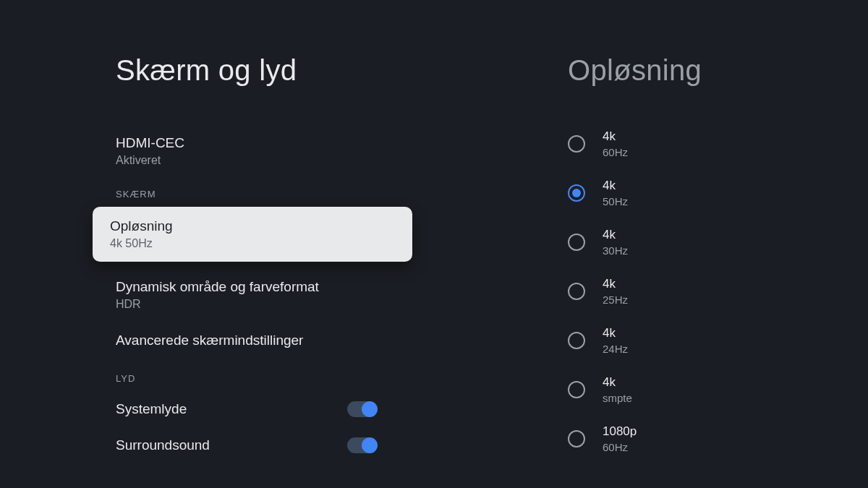 This screenshot has height=488, width=868. What do you see at coordinates (718, 193) in the screenshot?
I see `resolution-option-4k-50hz: 4k 50Hz` at bounding box center [718, 193].